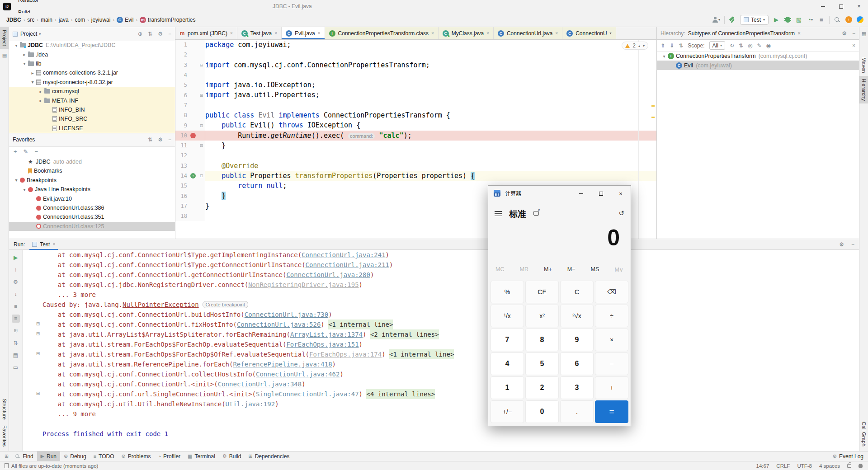  Describe the element at coordinates (24, 140) in the screenshot. I see `favorites-panel-title: Favorites` at that location.